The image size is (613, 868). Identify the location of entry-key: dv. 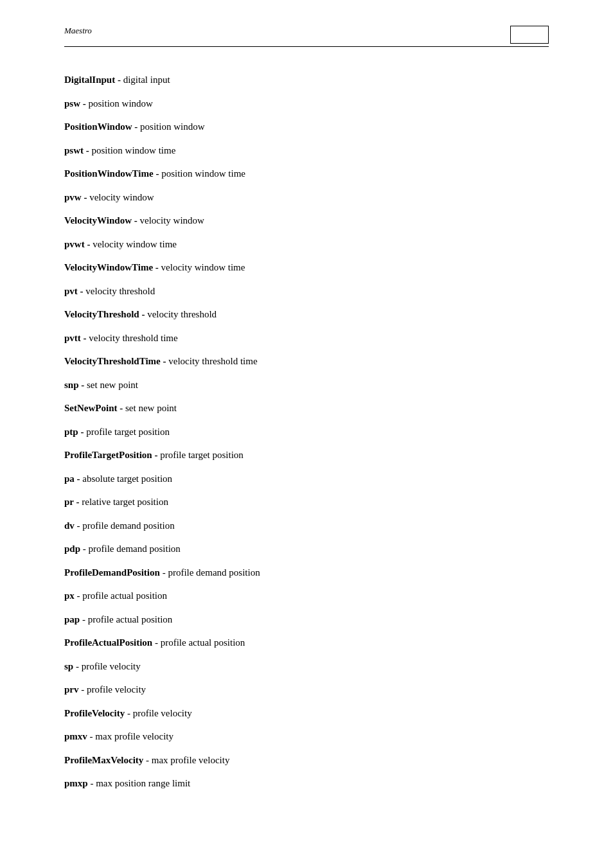
(69, 526).